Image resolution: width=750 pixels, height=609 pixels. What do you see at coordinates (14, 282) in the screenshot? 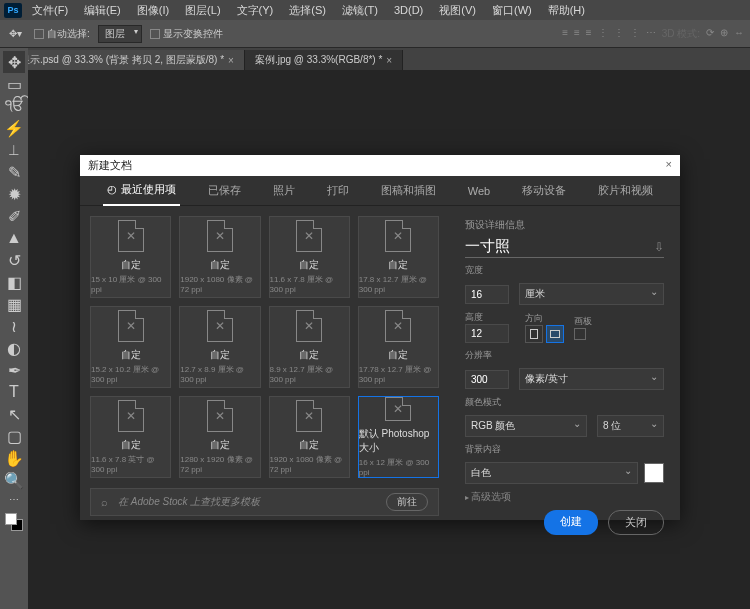
I see `eraser-tool: ◧` at bounding box center [14, 282].